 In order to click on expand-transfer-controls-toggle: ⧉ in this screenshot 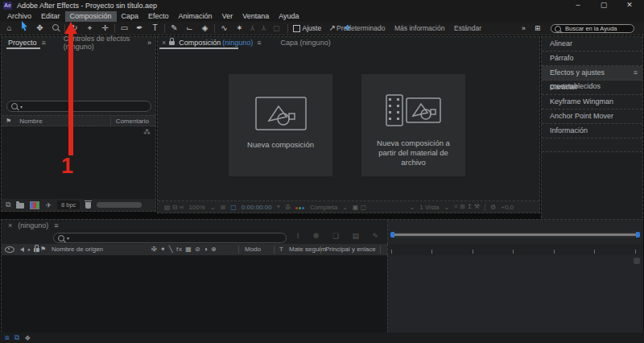, I will do `click(17, 338)`.